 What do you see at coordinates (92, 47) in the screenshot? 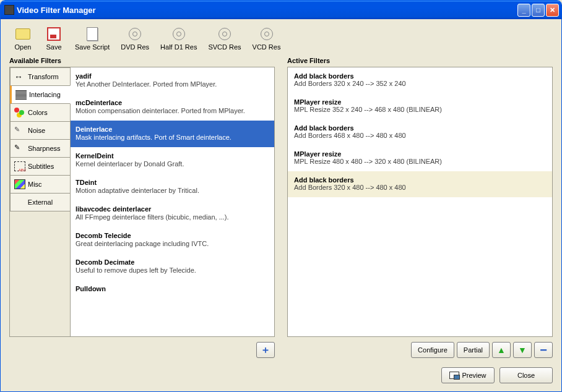
I see `toolbar-label: Save Script` at bounding box center [92, 47].